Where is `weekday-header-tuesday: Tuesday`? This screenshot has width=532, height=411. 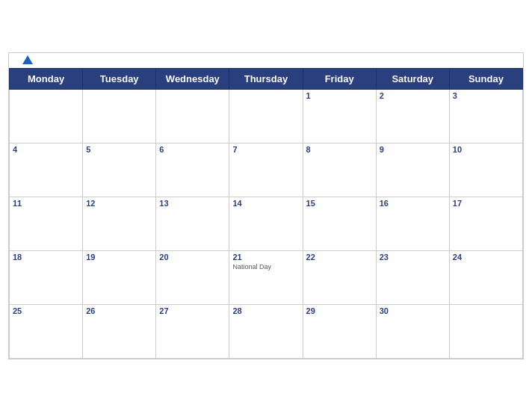 weekday-header-tuesday: Tuesday is located at coordinates (120, 78).